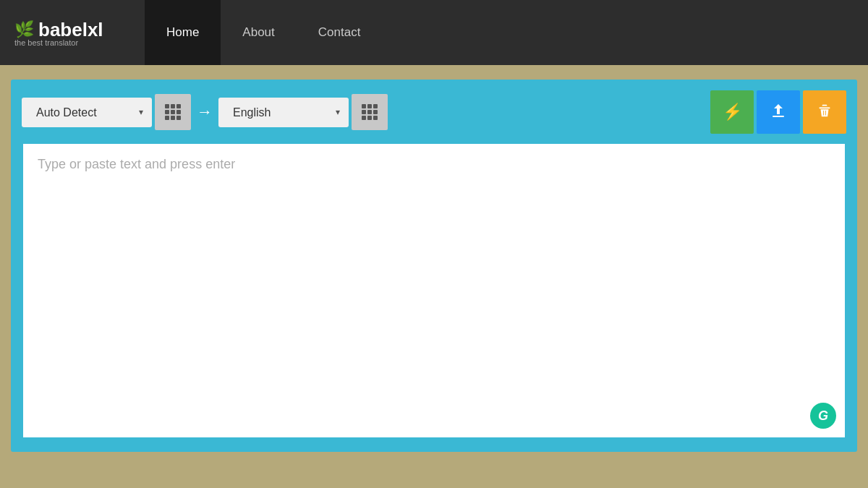 The height and width of the screenshot is (488, 868). I want to click on logo-brand: babelxl, so click(71, 30).